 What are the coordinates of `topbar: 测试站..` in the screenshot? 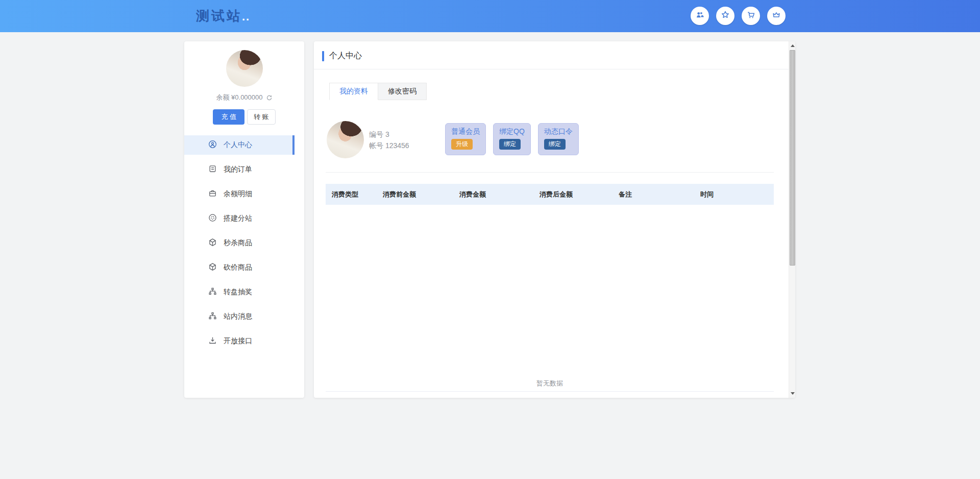 It's located at (490, 16).